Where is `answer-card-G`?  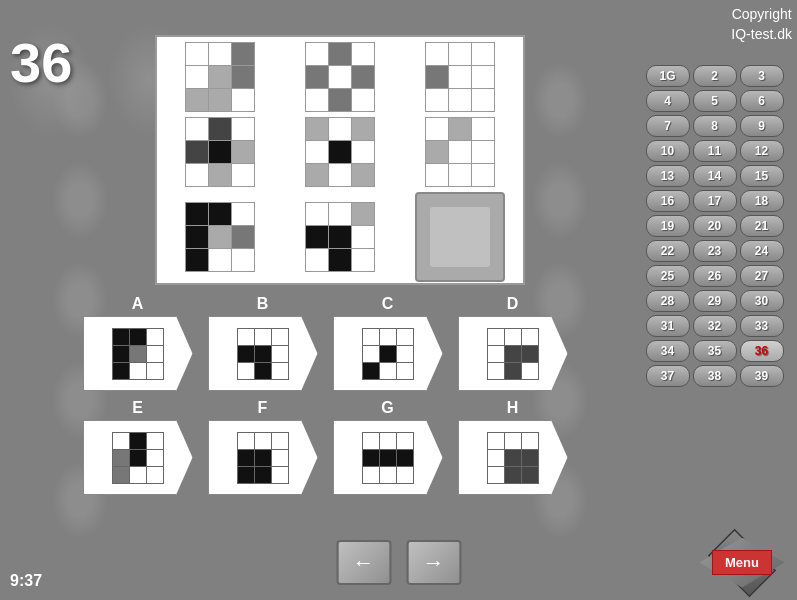
answer-card-G is located at coordinates (388, 458).